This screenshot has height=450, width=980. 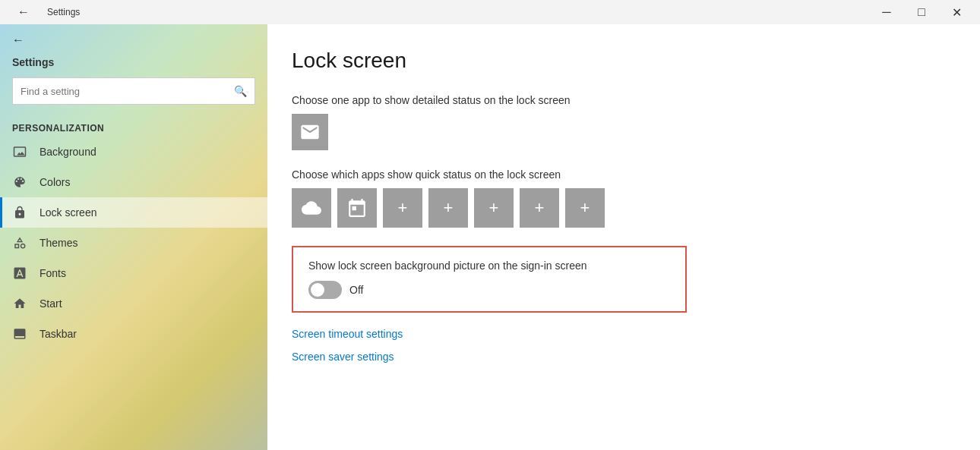 I want to click on sidebar-item-taskbar: Taskbar, so click(x=134, y=334).